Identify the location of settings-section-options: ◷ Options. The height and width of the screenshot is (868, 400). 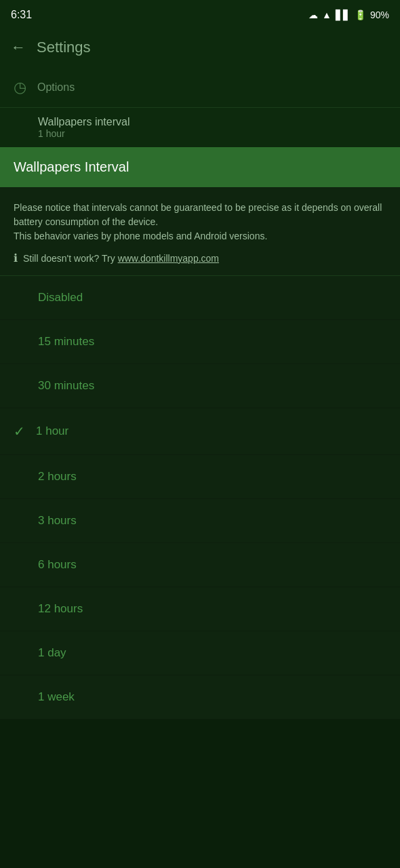
(200, 88).